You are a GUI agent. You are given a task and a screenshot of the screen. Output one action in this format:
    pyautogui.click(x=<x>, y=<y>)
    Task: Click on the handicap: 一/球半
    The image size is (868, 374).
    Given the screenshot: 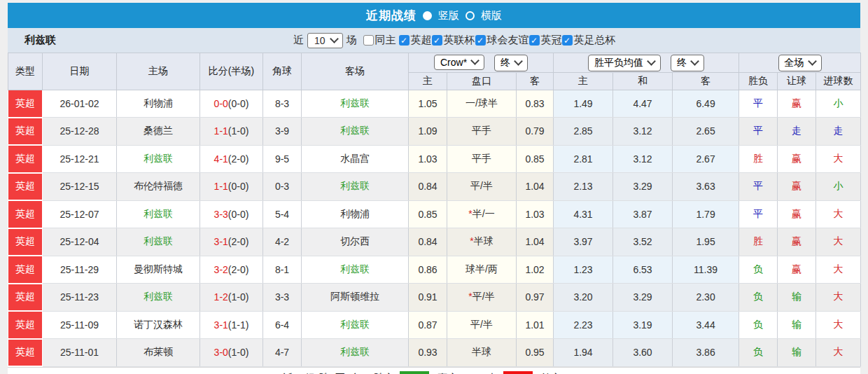 What is the action you would take?
    pyautogui.click(x=482, y=104)
    